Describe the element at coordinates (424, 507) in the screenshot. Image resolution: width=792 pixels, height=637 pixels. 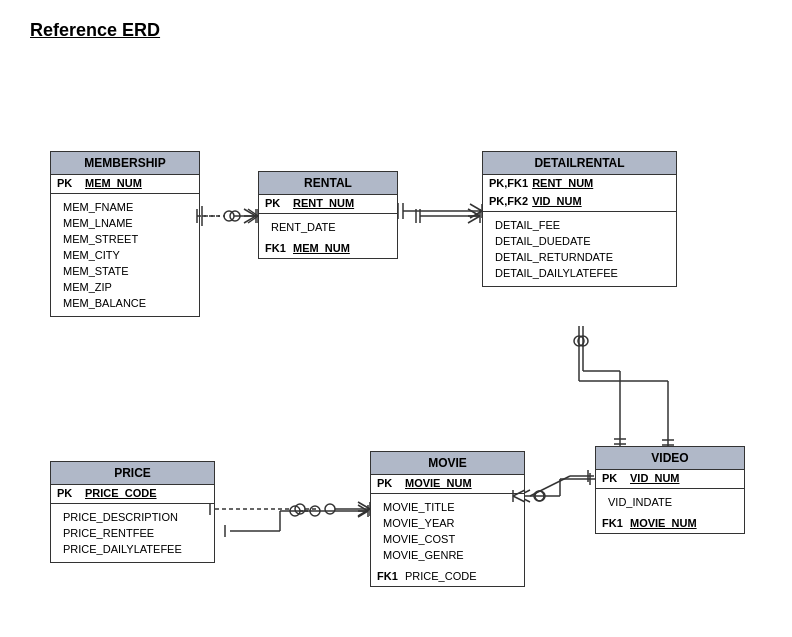
I see `movie-attr-1: MOVIE_TITLE` at that location.